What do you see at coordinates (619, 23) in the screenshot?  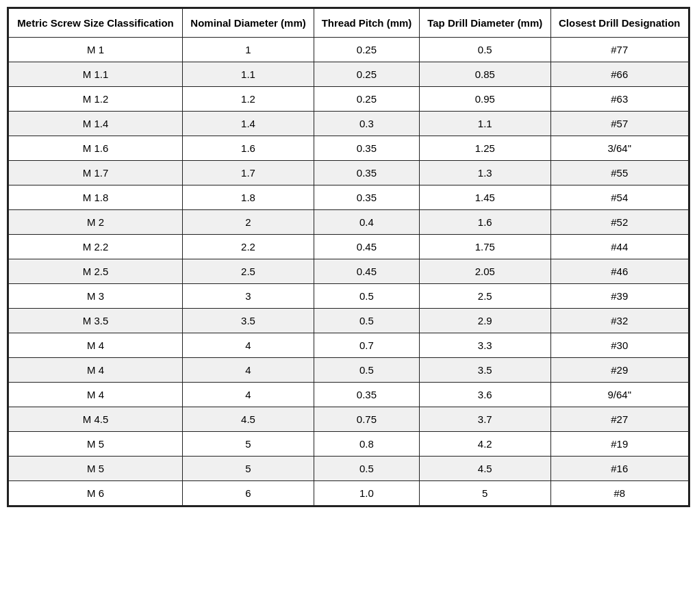 I see `column-header-4: Closest Drill Designation` at bounding box center [619, 23].